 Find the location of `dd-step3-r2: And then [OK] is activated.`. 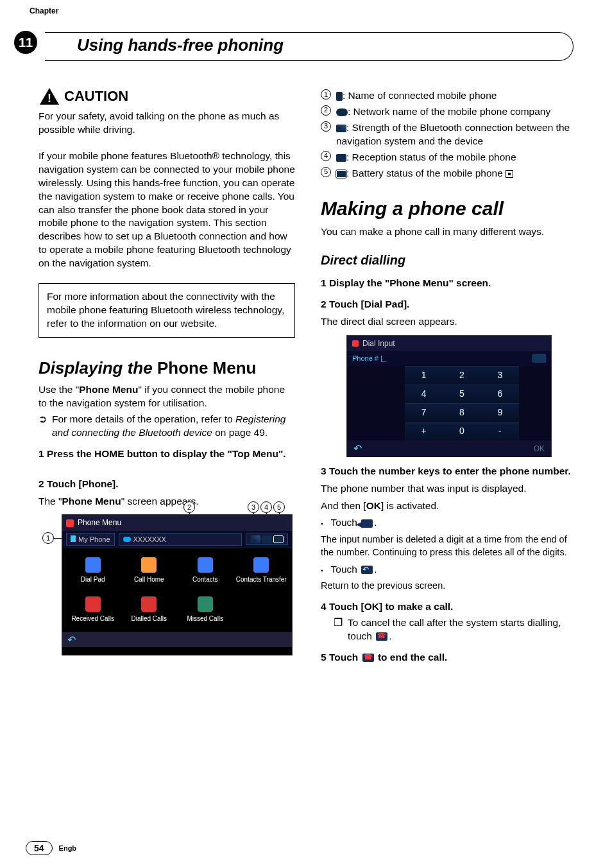

dd-step3-r2: And then [OK] is activated. is located at coordinates (447, 506).